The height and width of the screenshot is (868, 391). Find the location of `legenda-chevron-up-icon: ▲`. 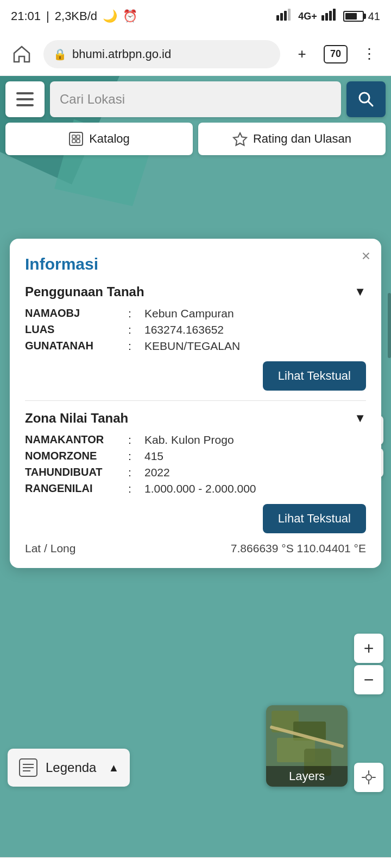

legenda-chevron-up-icon: ▲ is located at coordinates (113, 768).